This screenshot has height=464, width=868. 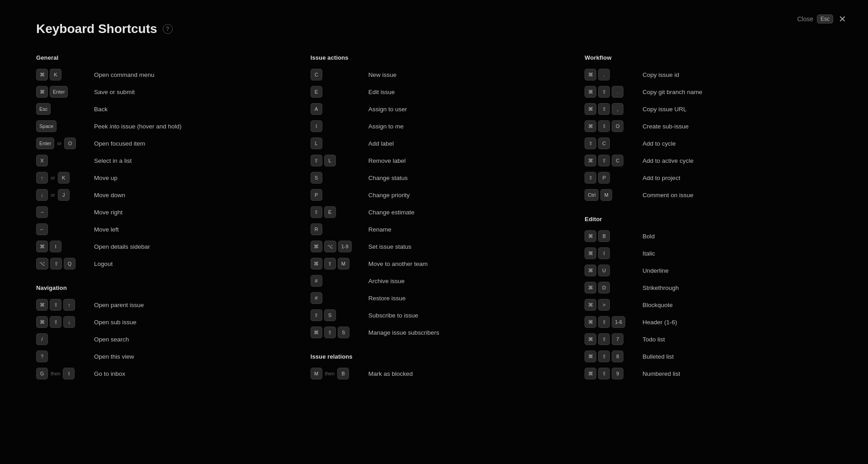 I want to click on key-badge: ., so click(x=618, y=92).